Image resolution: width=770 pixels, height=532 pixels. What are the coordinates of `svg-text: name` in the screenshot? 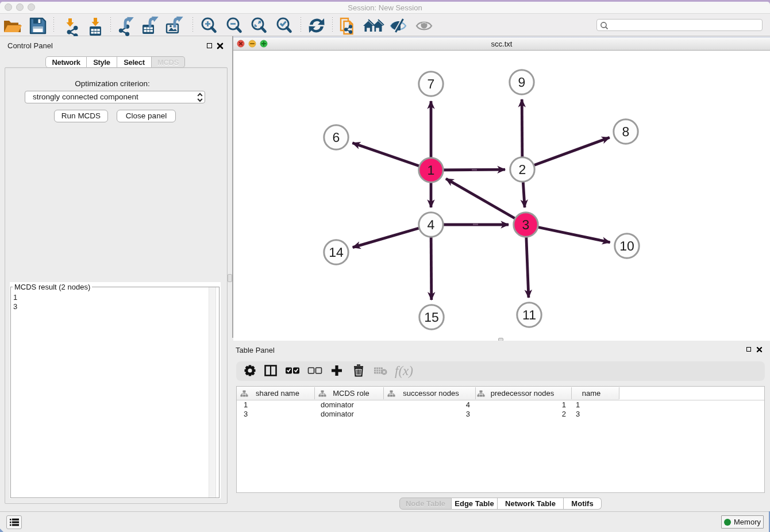 It's located at (592, 393).